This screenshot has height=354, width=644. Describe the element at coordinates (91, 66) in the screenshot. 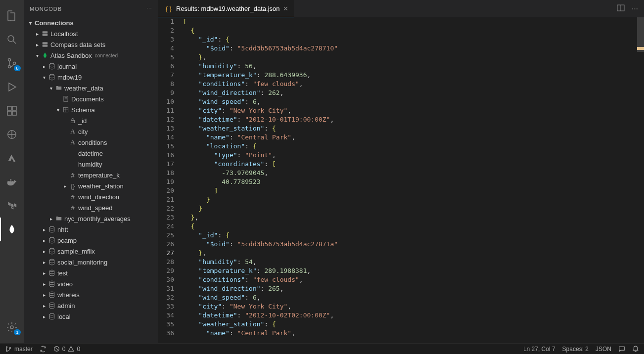

I see `tree-item: ▸journal` at that location.